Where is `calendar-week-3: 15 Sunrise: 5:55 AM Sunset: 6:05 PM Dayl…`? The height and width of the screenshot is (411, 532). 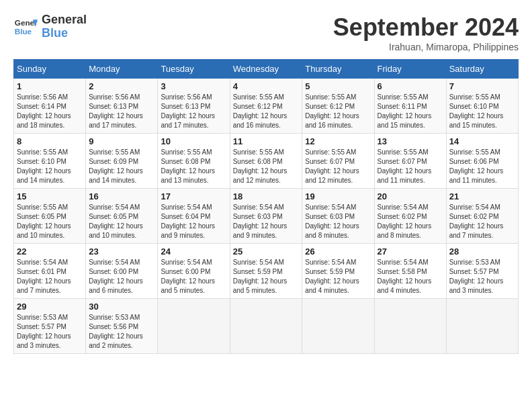 calendar-week-3: 15 Sunrise: 5:55 AM Sunset: 6:05 PM Dayl… is located at coordinates (266, 216).